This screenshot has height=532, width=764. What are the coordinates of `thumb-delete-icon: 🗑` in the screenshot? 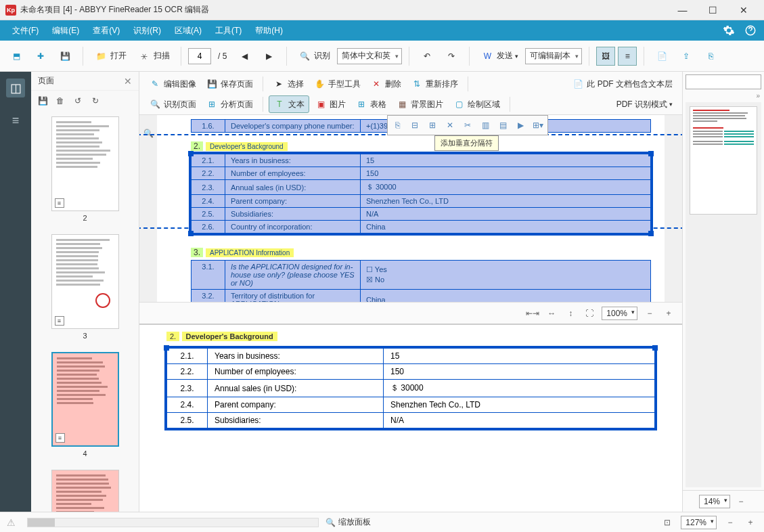 It's located at (60, 101).